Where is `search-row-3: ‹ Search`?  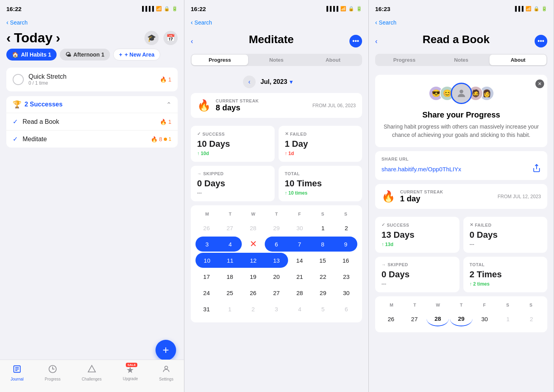
search-row-3: ‹ Search is located at coordinates (461, 23).